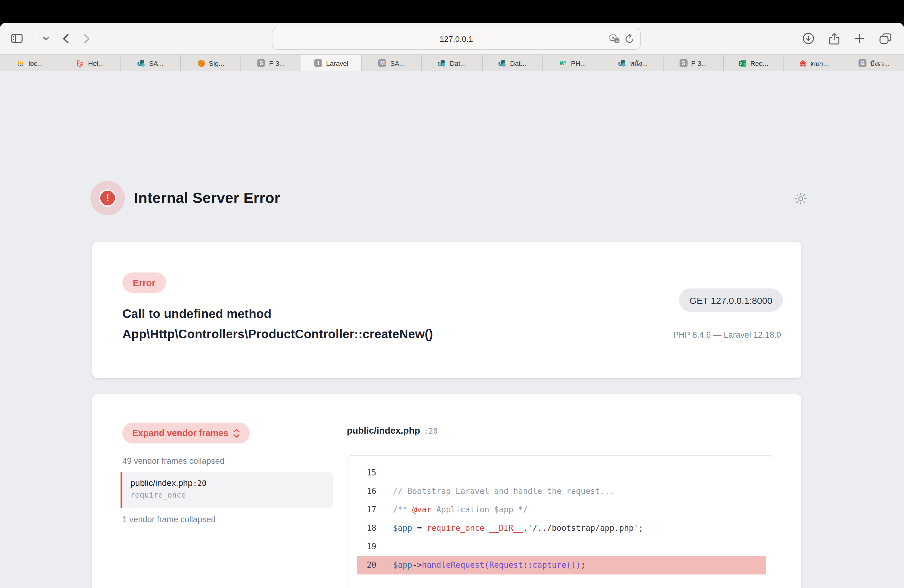  I want to click on vendor-frames-collapsed-bottom: 1 vendor frame collapsed, so click(169, 520).